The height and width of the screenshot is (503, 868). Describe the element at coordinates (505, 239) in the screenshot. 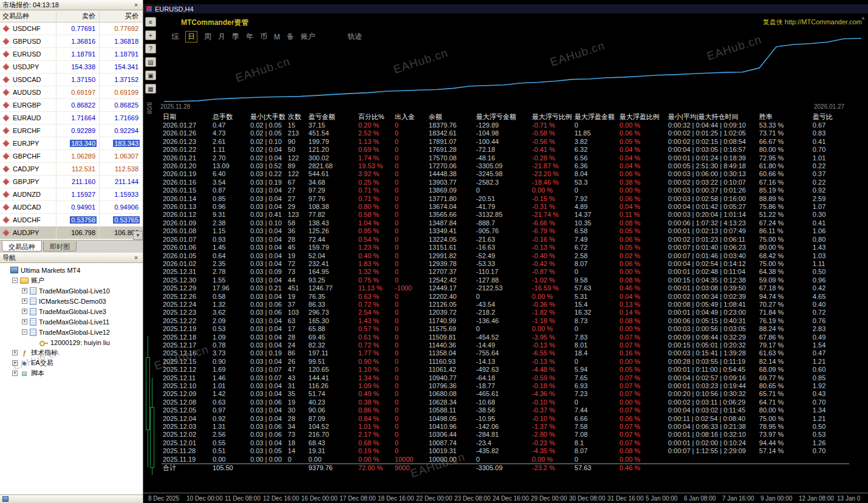

I see `stats-row: 2026.01.070.930.03 | 0.042872.440.54 %01…` at that location.